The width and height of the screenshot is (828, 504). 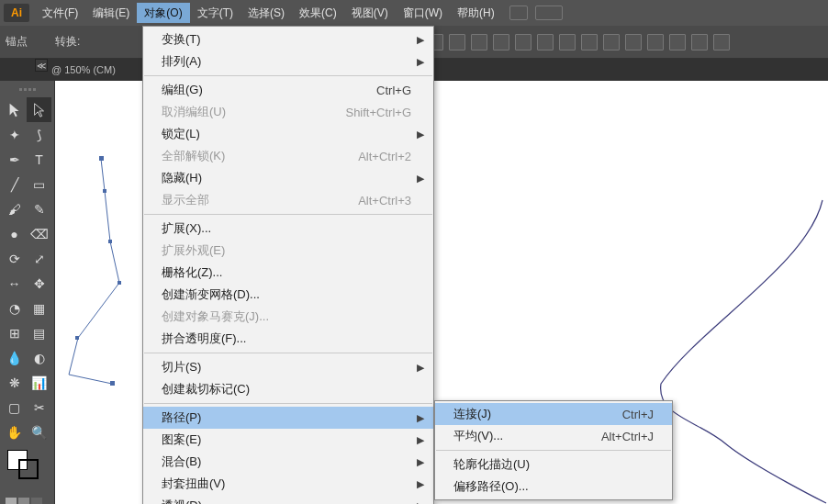 What do you see at coordinates (318, 13) in the screenshot?
I see `menu-effect: 效果(C)` at bounding box center [318, 13].